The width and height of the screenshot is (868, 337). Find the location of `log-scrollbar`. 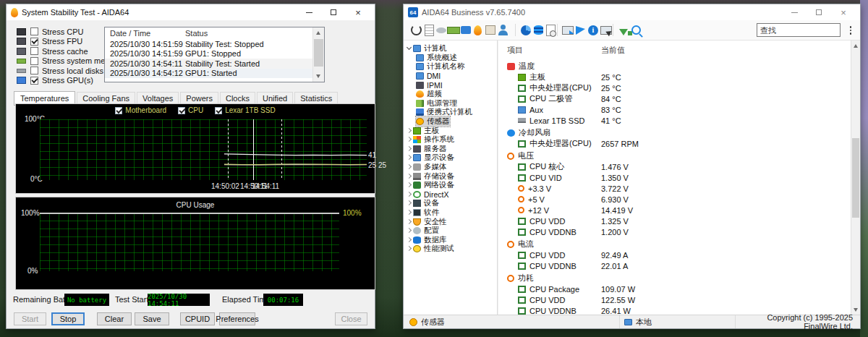

log-scrollbar is located at coordinates (318, 55).